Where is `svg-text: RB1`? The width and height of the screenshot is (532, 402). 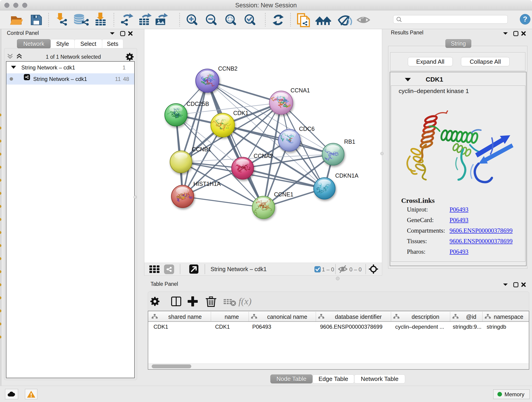
svg-text: RB1 is located at coordinates (350, 141).